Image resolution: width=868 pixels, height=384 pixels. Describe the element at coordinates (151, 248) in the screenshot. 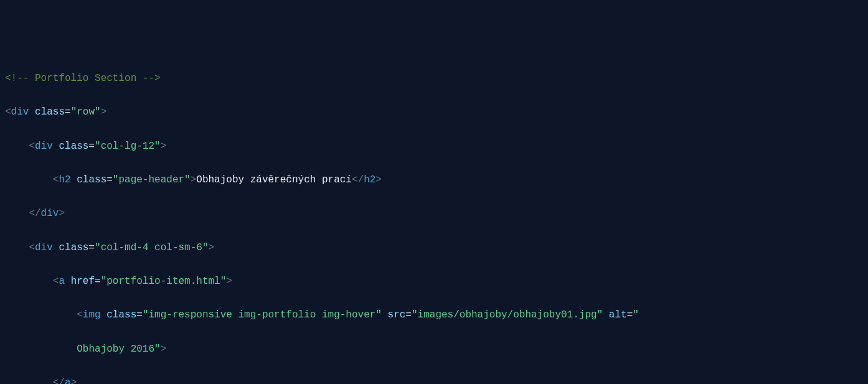

I see `token-string: "col-md-4 col-sm-6"` at that location.